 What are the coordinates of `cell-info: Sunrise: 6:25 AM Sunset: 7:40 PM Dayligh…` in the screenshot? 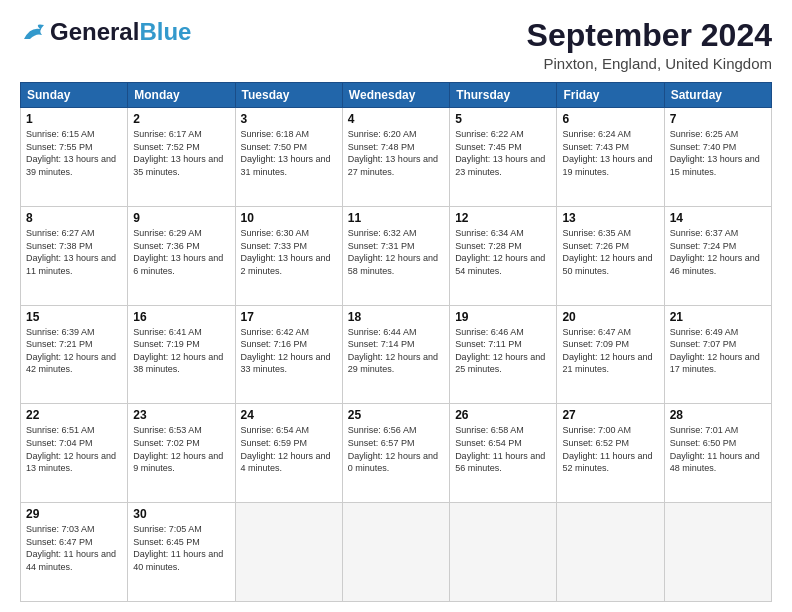 It's located at (718, 153).